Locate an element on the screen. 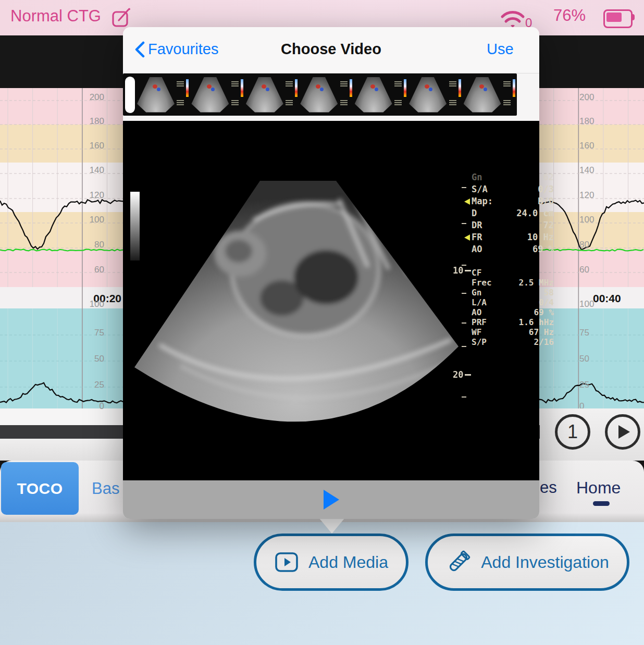 The width and height of the screenshot is (644, 645). play-icon is located at coordinates (624, 432).